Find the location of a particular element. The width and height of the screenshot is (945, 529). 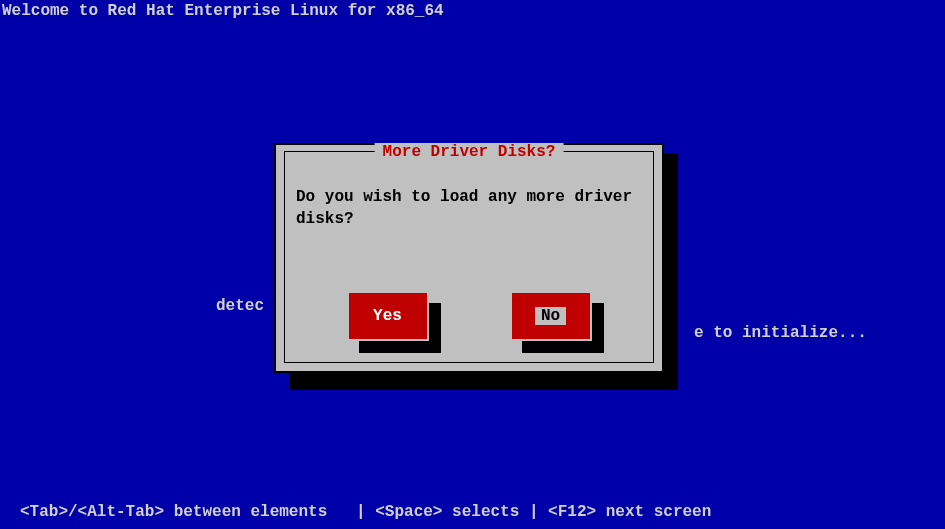

yes-button-label: Yes is located at coordinates (388, 316).